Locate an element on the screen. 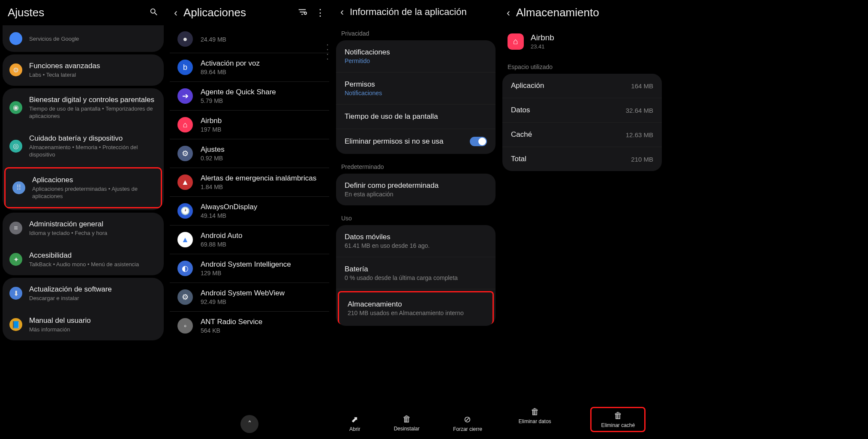 The height and width of the screenshot is (439, 868). bottom-bar: ⬈ Abrir 🗑 Desinstalar ⊘ Forzar cierre is located at coordinates (416, 424).